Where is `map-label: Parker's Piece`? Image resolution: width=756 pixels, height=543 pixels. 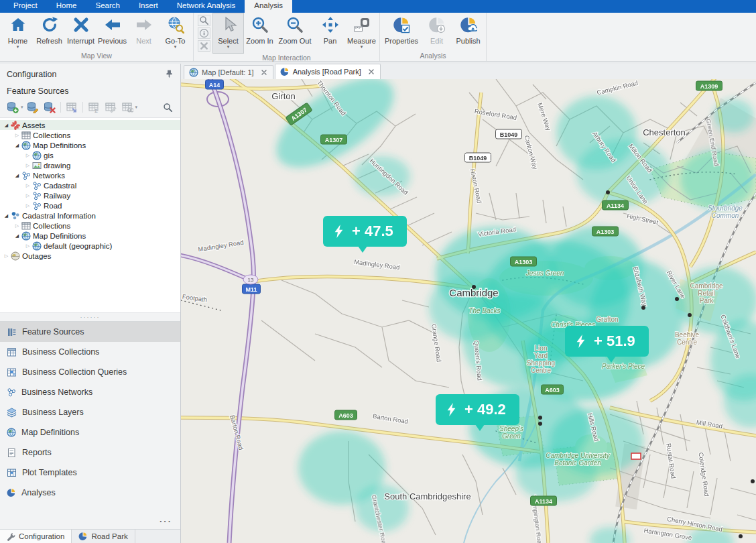 map-label: Parker's Piece is located at coordinates (623, 366).